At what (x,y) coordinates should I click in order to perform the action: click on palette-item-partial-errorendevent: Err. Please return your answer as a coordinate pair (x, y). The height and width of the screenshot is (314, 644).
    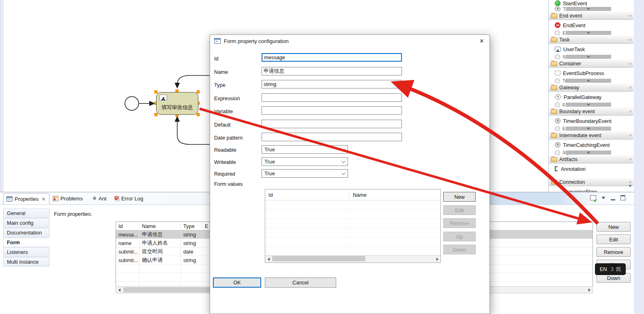
    Looking at the image, I should click on (591, 33).